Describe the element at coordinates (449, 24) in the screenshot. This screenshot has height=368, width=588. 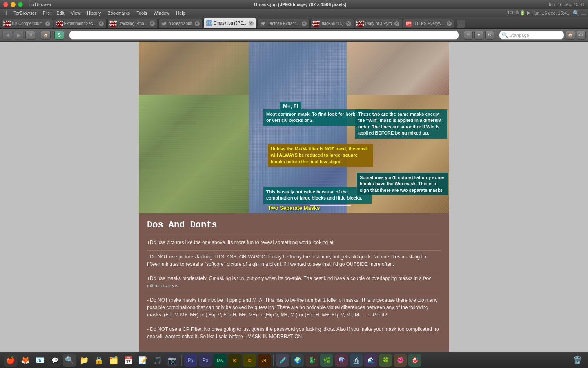
I see `tab-close-9: ✕` at that location.